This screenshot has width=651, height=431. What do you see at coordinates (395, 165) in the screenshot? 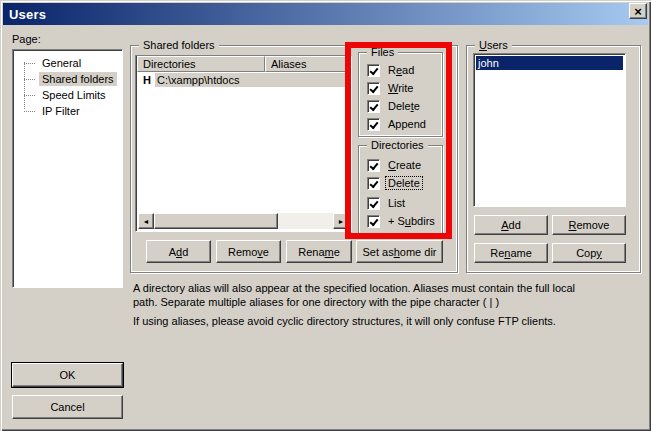
I see `create-checkbox-row: Create` at bounding box center [395, 165].